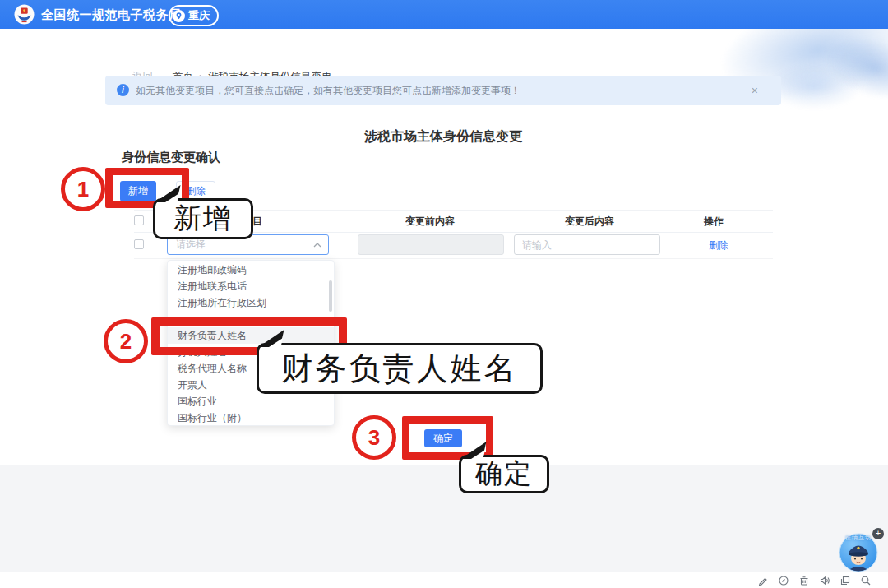 The width and height of the screenshot is (888, 588). What do you see at coordinates (112, 15) in the screenshot?
I see `app-title: 全国统一规范电子税务局` at bounding box center [112, 15].